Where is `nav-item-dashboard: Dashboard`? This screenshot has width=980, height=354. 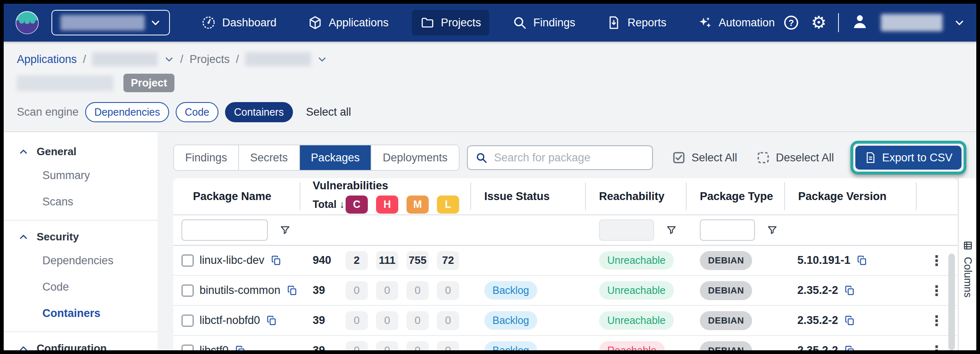 nav-item-dashboard: Dashboard is located at coordinates (239, 23).